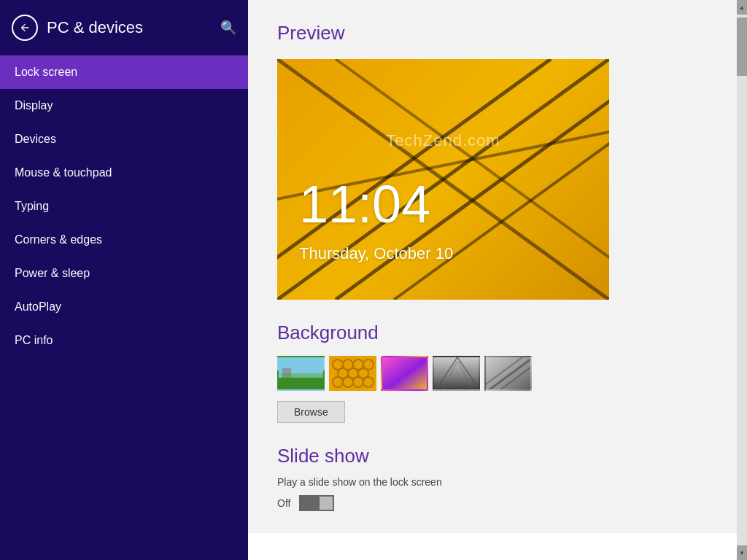 The height and width of the screenshot is (560, 747). Describe the element at coordinates (124, 72) in the screenshot. I see `sidebar-item-lock-screen: Lock screen` at that location.